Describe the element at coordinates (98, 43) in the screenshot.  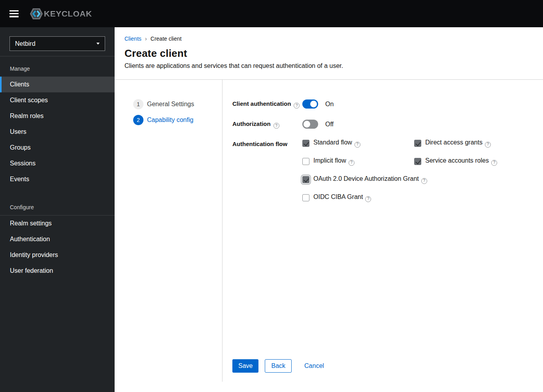
I see `chevron-down-icon` at that location.